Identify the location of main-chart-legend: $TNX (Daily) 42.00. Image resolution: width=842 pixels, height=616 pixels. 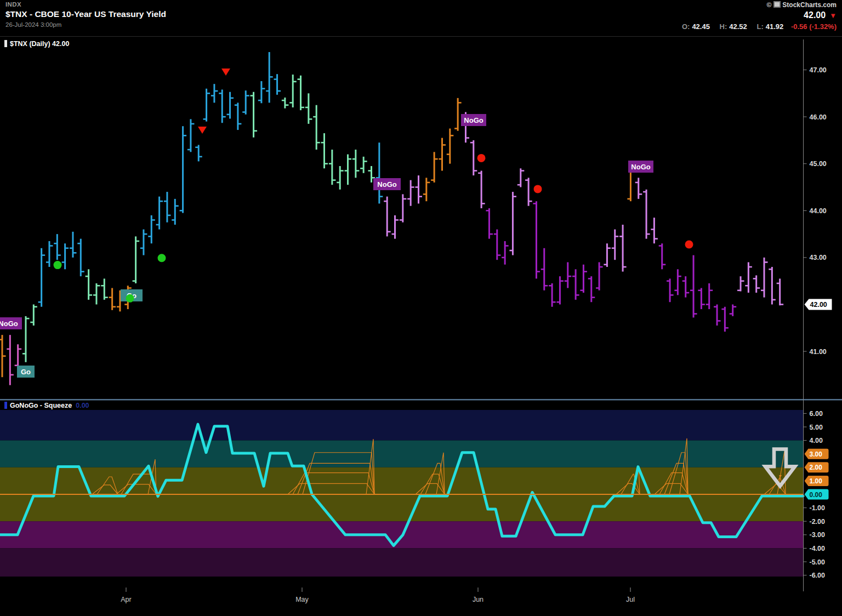
(37, 44).